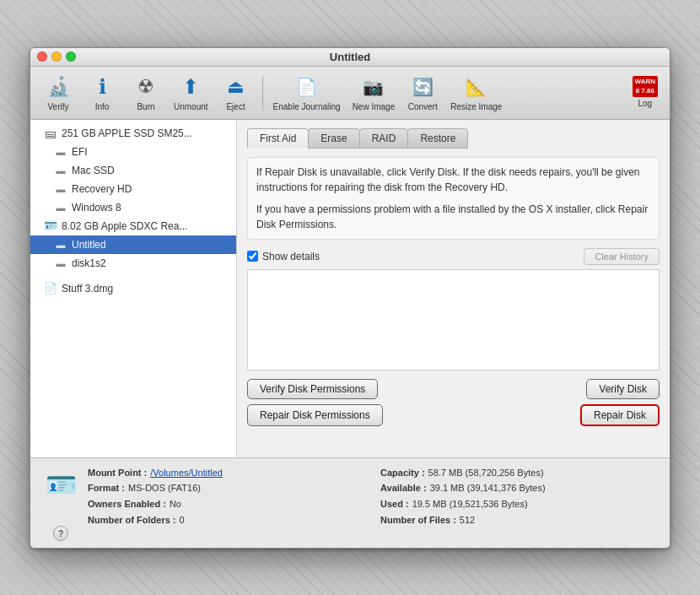 The width and height of the screenshot is (700, 595). What do you see at coordinates (350, 57) in the screenshot?
I see `window-title: Untitled` at bounding box center [350, 57].